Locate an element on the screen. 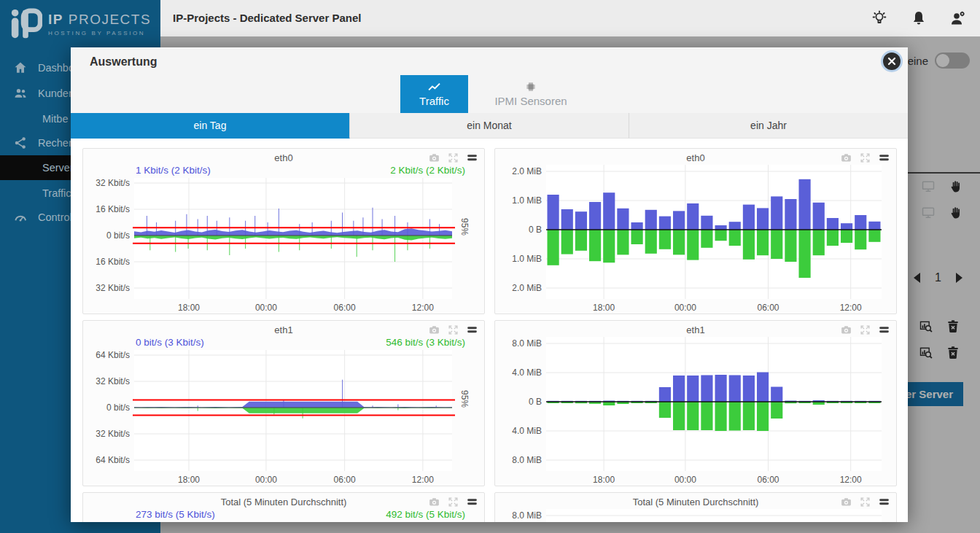 The width and height of the screenshot is (980, 533). bell-icon is located at coordinates (919, 18).